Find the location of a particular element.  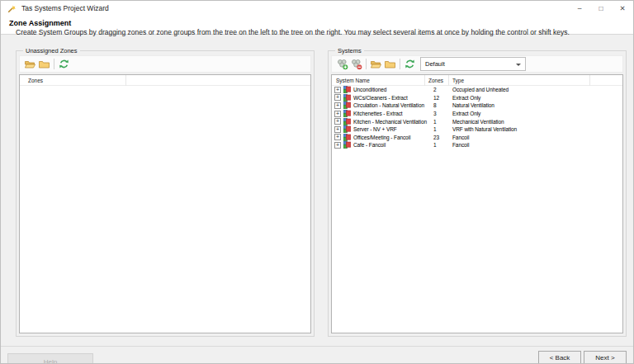

system-name: Offices/Meeting - Fancoil is located at coordinates (381, 137).